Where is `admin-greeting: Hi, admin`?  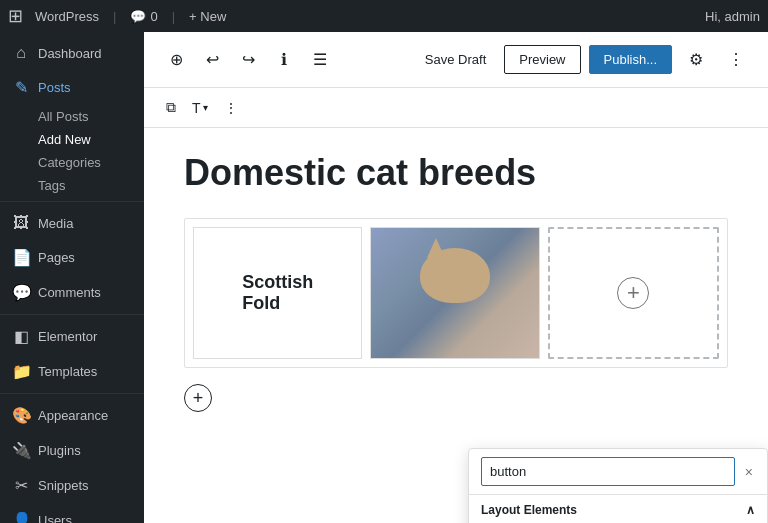
admin-greeting: Hi, admin is located at coordinates (732, 16).